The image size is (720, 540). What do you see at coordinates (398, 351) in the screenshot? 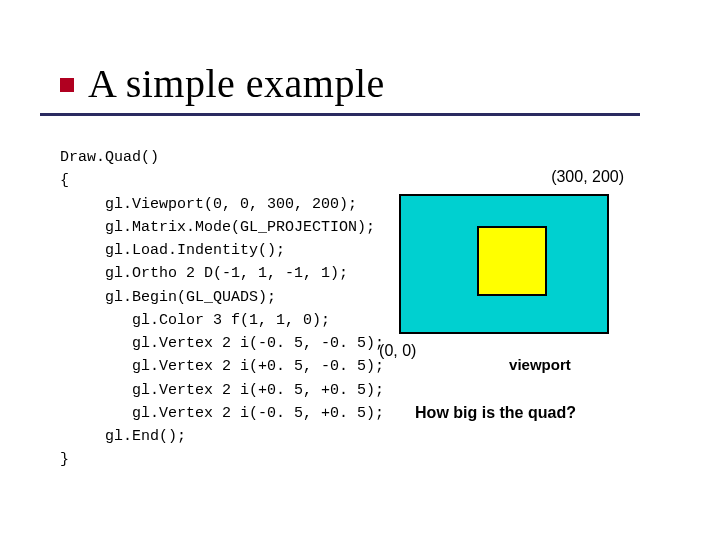
I see `coord-bottom-left: (0, 0)` at bounding box center [398, 351].